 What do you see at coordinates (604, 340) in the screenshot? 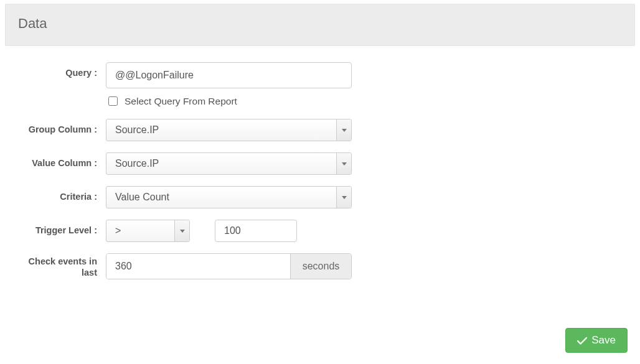
I see `save-button-label: Save` at bounding box center [604, 340].